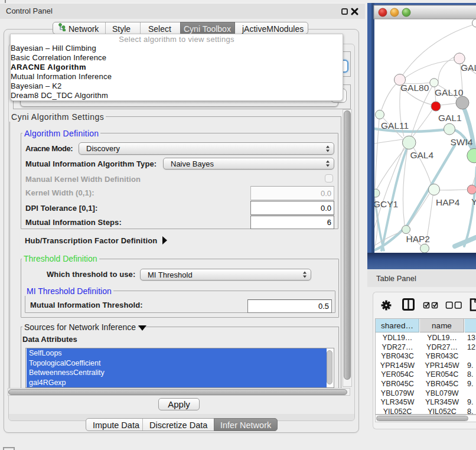 The height and width of the screenshot is (450, 476). I want to click on svg-text: GAL10, so click(449, 92).